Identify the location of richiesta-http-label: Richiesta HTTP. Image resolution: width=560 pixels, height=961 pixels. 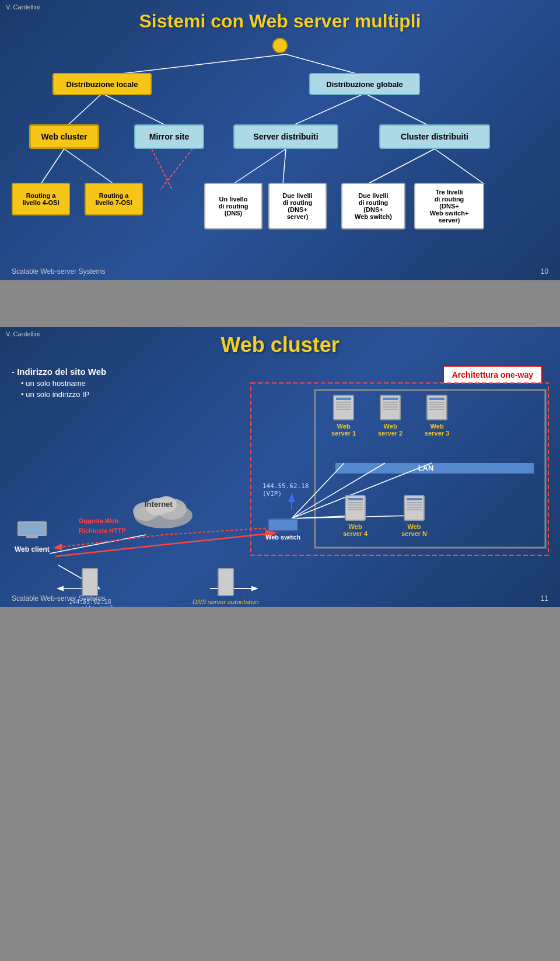
(103, 531).